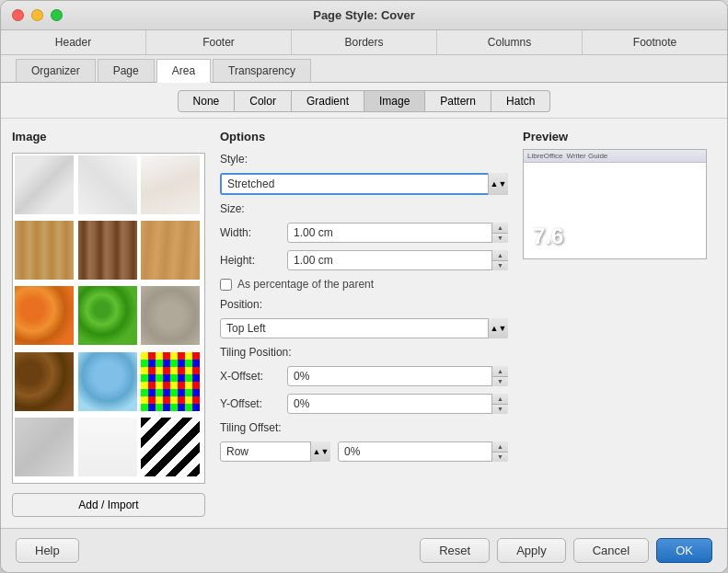 This screenshot has height=573, width=728. Describe the element at coordinates (501, 228) in the screenshot. I see `width-spin-up: ▲` at that location.